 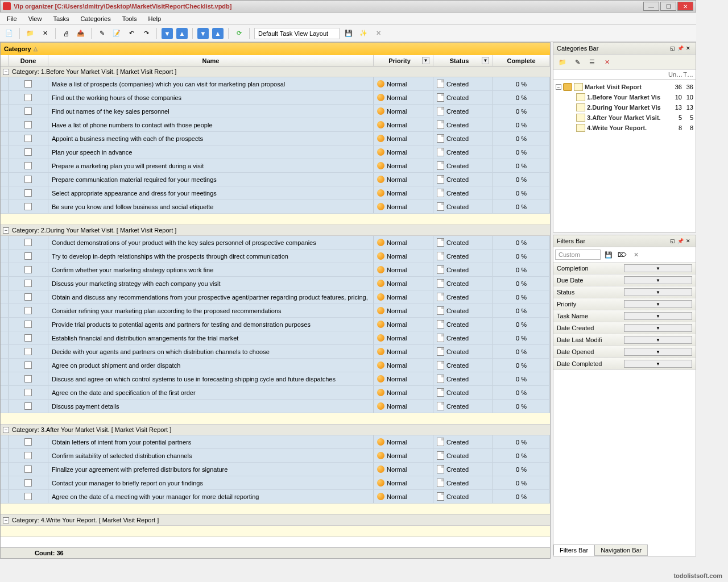 What do you see at coordinates (275, 98) in the screenshot?
I see `task-row: Find out the working hours of those comp…` at bounding box center [275, 98].